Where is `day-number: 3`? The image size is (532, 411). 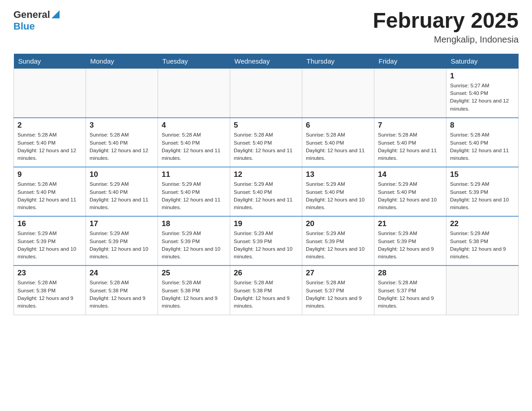 day-number: 3 is located at coordinates (122, 125).